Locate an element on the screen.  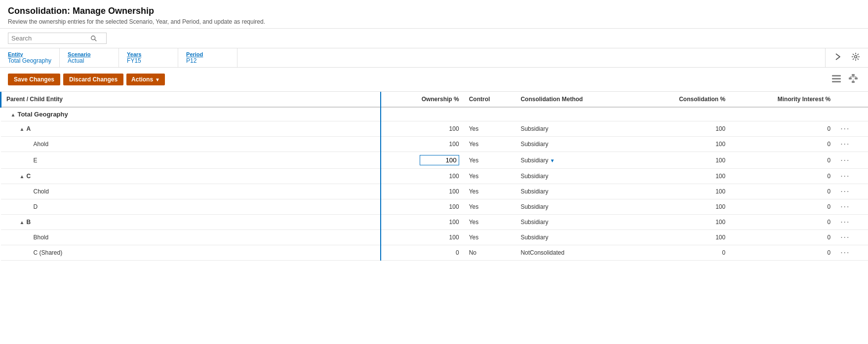
search-box is located at coordinates (57, 38).